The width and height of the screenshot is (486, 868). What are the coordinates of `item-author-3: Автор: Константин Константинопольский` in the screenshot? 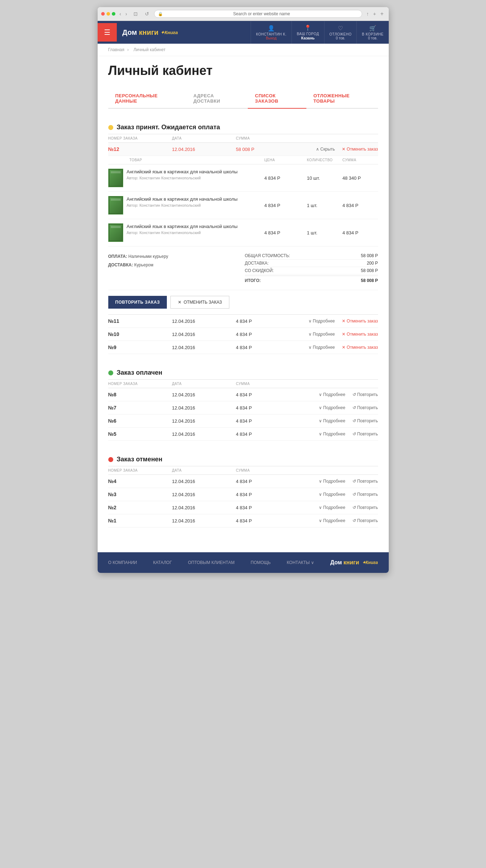 It's located at (196, 233).